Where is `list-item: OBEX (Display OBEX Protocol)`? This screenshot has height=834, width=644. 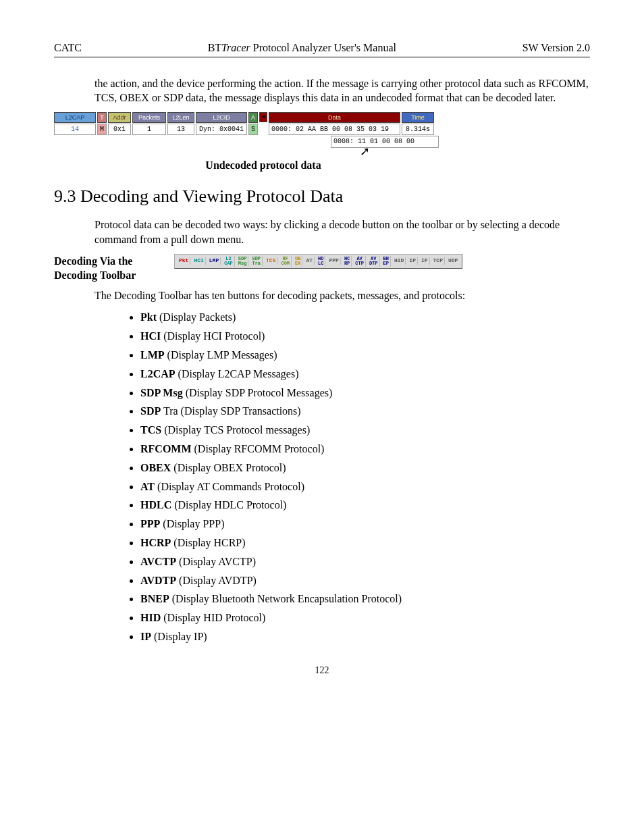 list-item: OBEX (Display OBEX Protocol) is located at coordinates (365, 469).